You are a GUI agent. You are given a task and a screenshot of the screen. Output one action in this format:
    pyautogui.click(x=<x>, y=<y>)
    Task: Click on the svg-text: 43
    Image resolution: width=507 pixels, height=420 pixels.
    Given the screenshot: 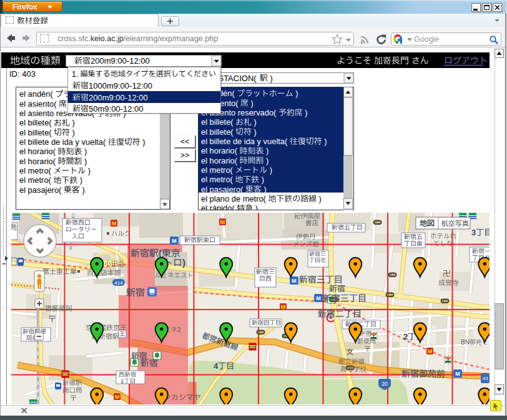 What is the action you would take?
    pyautogui.click(x=486, y=378)
    